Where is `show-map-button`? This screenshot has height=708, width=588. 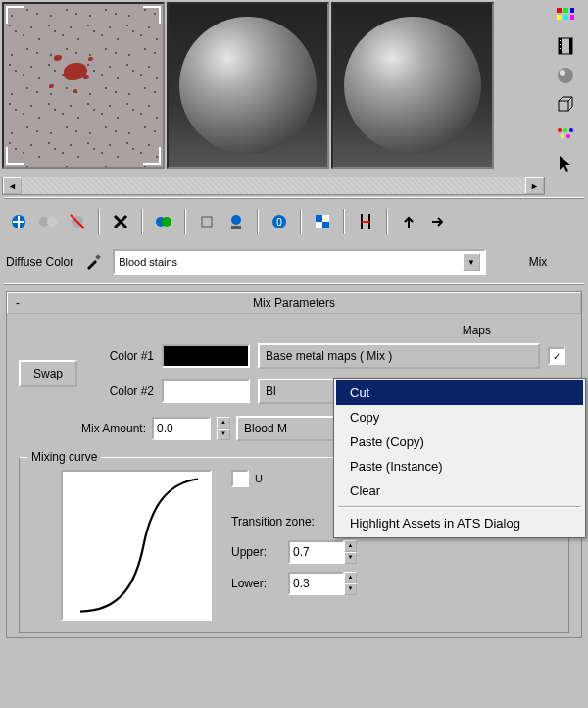
show-map-button is located at coordinates (322, 222).